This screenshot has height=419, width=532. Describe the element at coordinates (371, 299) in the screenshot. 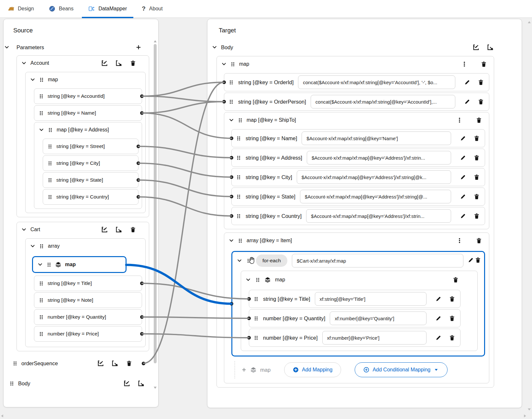

I see `expression-input: xf:string[@key='Title']` at that location.